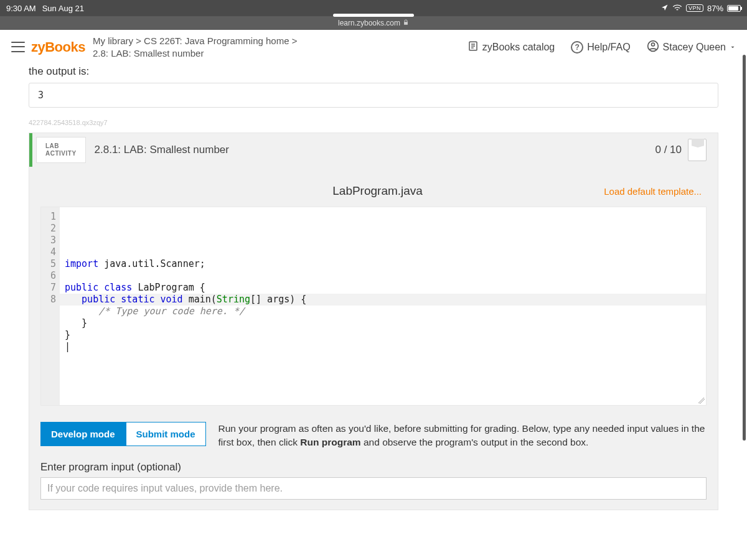 The width and height of the screenshot is (747, 560). Describe the element at coordinates (31, 150) in the screenshot. I see `activity-accent-bar` at that location.